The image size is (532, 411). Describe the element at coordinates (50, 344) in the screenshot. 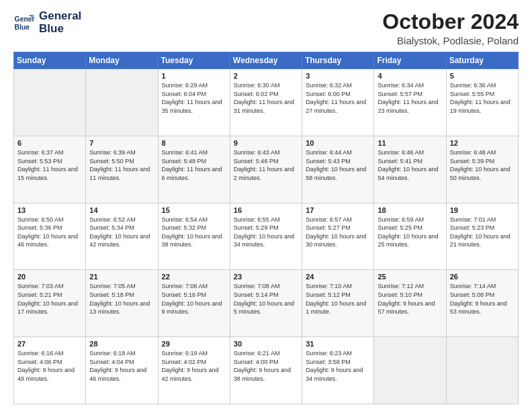

I see `day-number: 27` at that location.